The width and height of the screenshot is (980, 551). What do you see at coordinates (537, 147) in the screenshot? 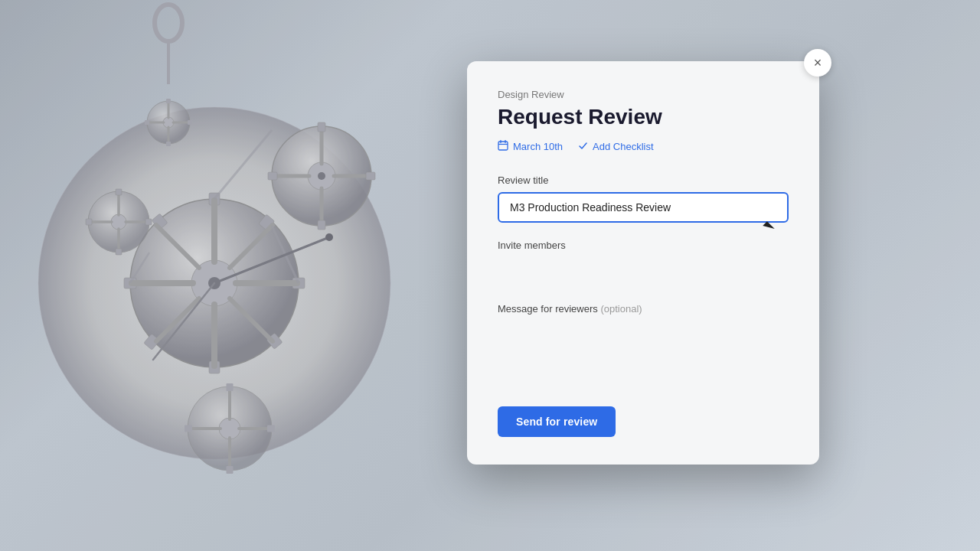
I see `date-label: March 10th` at bounding box center [537, 147].